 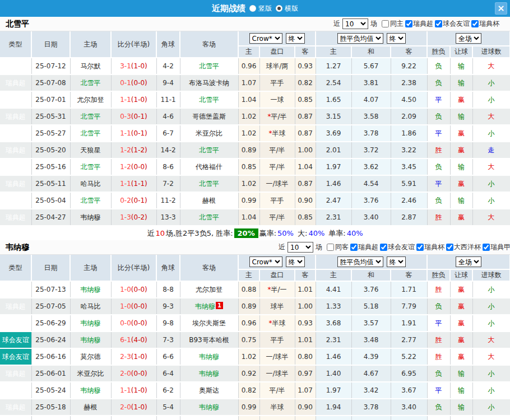 What do you see at coordinates (133, 167) in the screenshot?
I see `score-cell: 1-2(0-0)` at bounding box center [133, 167].